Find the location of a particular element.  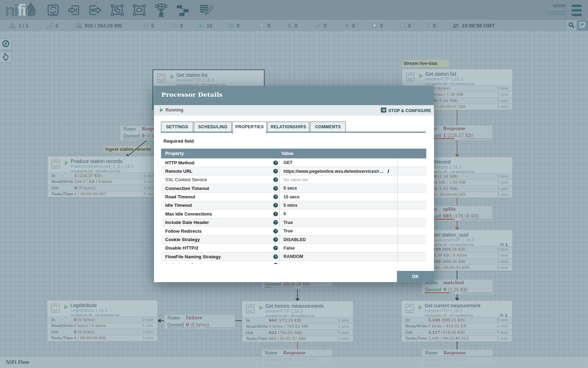

status-value: 15 is located at coordinates (209, 26).